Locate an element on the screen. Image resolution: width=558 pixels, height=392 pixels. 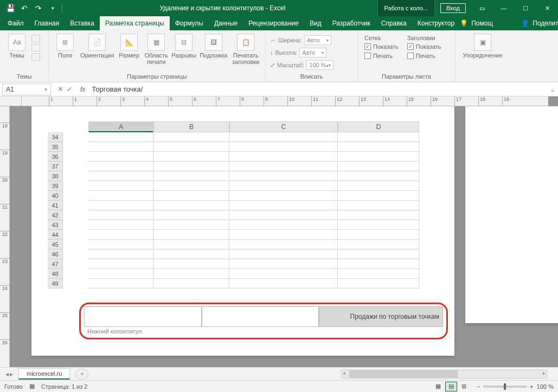
row-header: 37 is located at coordinates (55, 166).